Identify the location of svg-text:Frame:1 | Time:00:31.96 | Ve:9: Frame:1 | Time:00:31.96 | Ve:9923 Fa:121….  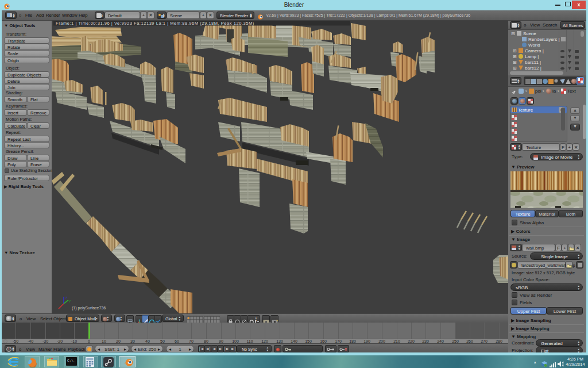
(155, 23).